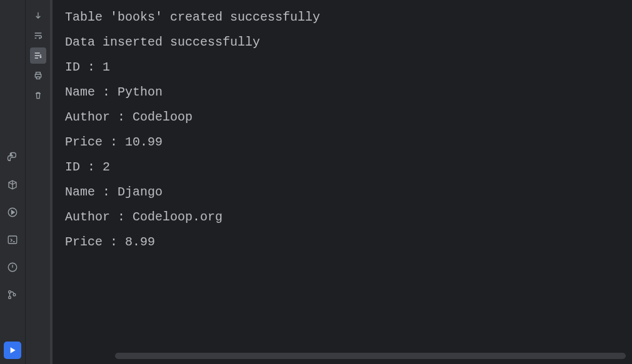  Describe the element at coordinates (13, 182) in the screenshot. I see `tool-window-bar` at that location.